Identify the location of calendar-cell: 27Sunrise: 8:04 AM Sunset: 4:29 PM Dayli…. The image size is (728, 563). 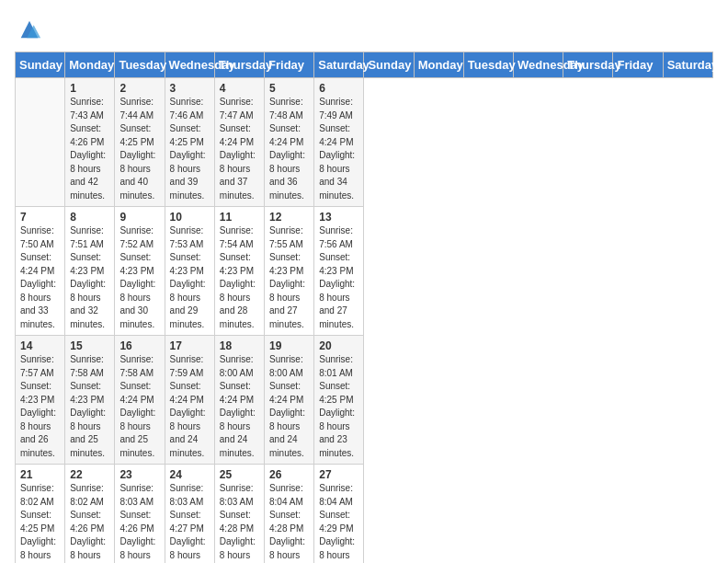
(339, 514).